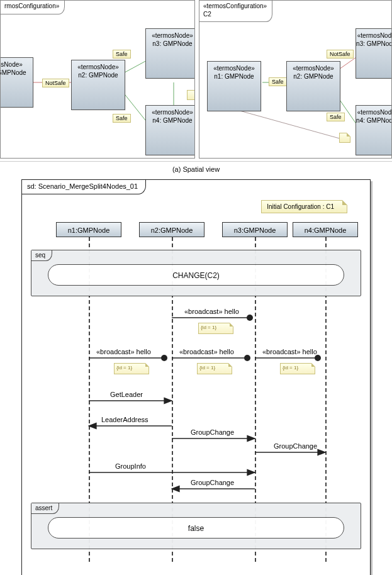 This screenshot has width=392, height=575. Describe the element at coordinates (374, 53) in the screenshot. I see `node-n3-right: «termosNod n3: GMPNod` at that location.